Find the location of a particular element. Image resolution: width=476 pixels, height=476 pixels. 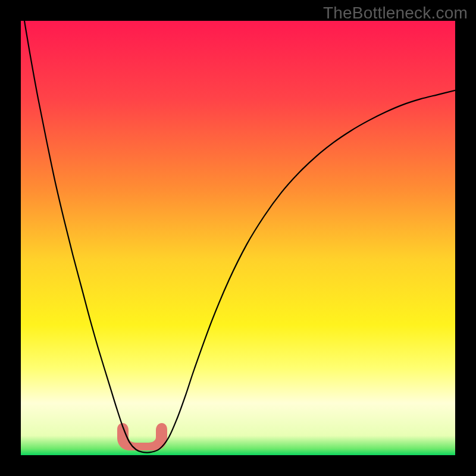

watermark-text: TheBottleneck.com is located at coordinates (395, 13).